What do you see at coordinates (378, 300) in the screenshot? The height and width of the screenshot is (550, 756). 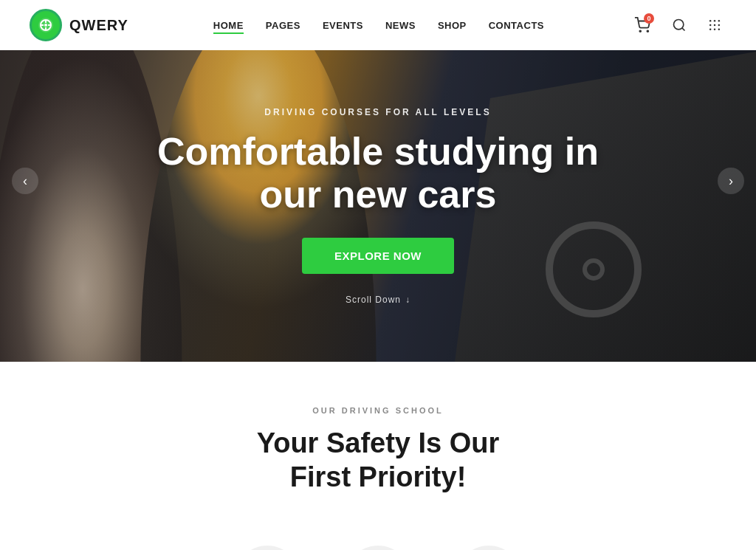 I see `scroll-down: Scroll Down ↓` at bounding box center [378, 300].